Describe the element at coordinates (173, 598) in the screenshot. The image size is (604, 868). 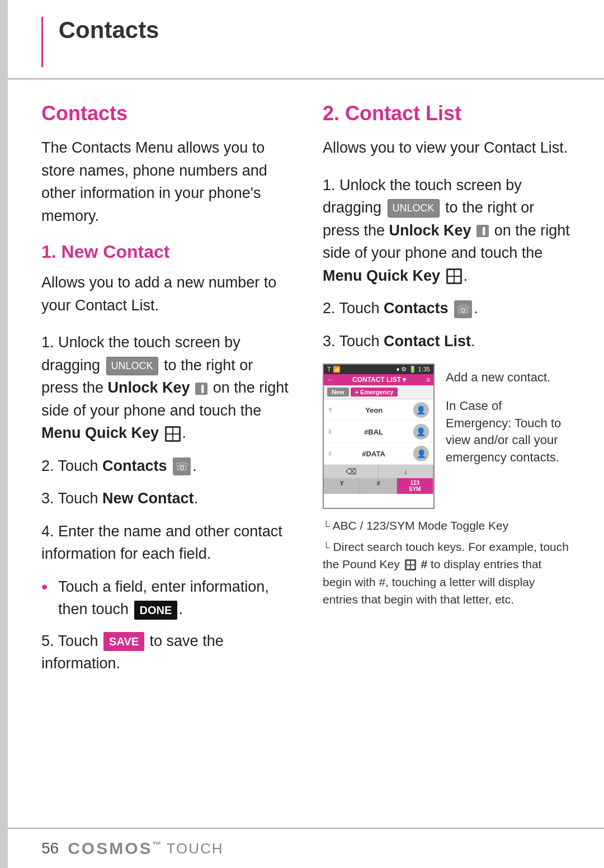
I see `bullet-done-text: Touch a field, enter information, then t…` at that location.